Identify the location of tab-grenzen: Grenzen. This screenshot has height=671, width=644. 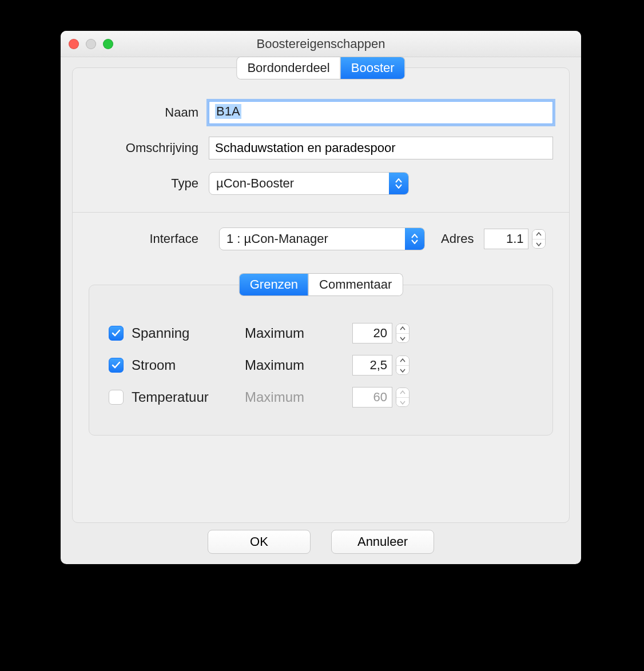
(274, 285).